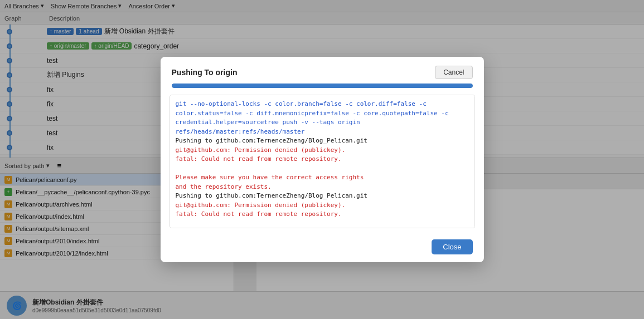 The height and width of the screenshot is (319, 644). I want to click on progress-bar-fill, so click(322, 86).